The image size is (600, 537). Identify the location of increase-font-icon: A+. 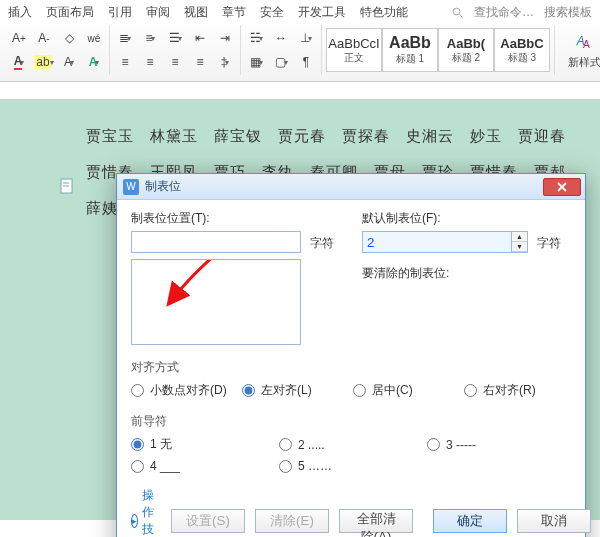
(19, 38).